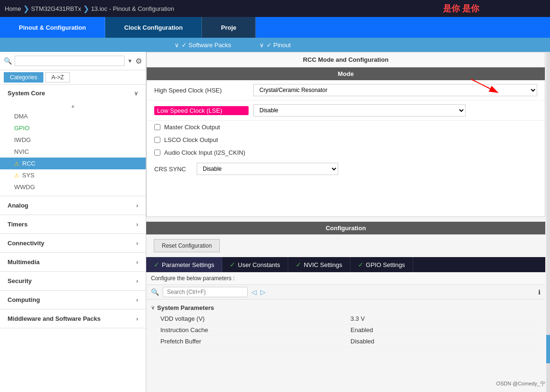  What do you see at coordinates (73, 116) in the screenshot?
I see `sidebar-item-dma: DMA` at bounding box center [73, 116].